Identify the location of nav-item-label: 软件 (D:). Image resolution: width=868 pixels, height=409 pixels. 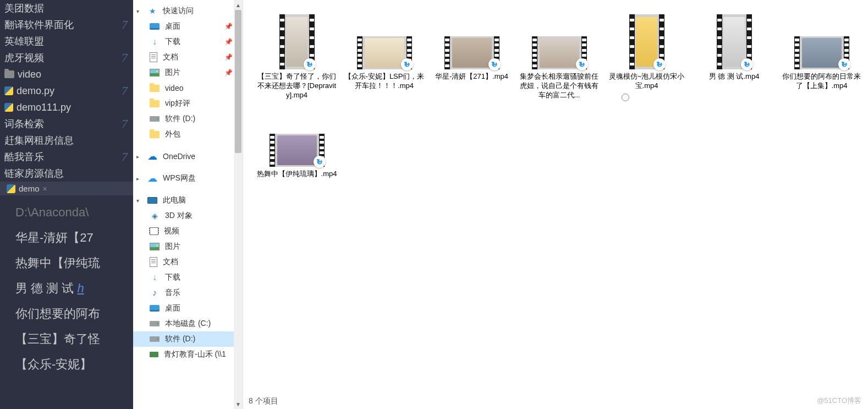
(180, 119).